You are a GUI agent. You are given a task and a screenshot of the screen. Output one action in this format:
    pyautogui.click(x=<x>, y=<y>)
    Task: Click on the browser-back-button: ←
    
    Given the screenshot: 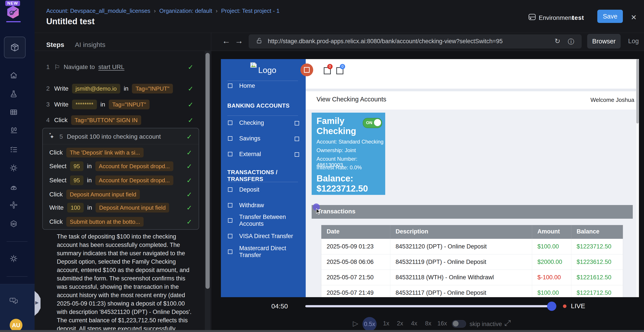 What is the action you would take?
    pyautogui.click(x=226, y=41)
    